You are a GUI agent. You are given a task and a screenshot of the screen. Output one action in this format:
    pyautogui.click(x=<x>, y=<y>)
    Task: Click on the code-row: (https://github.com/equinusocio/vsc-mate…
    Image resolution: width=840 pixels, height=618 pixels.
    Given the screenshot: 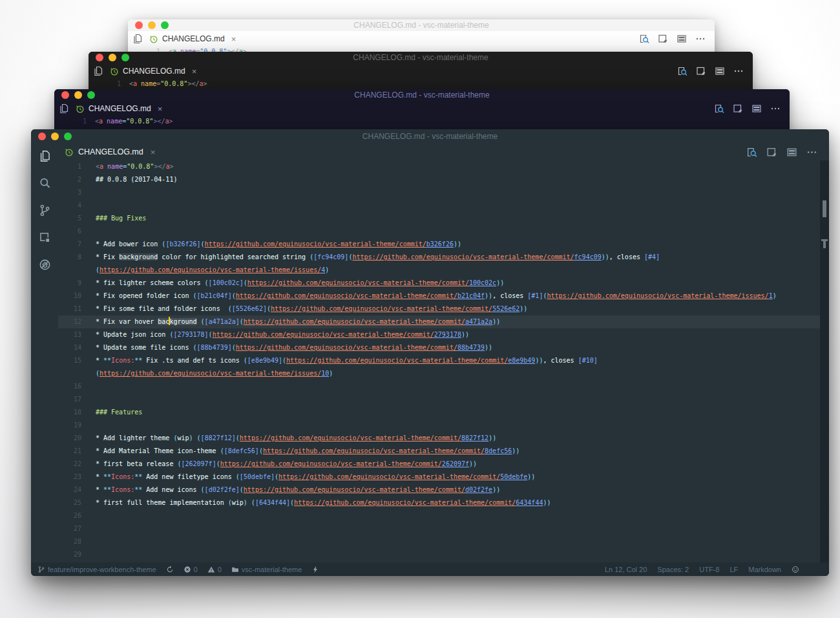 What is the action you would take?
    pyautogui.click(x=439, y=374)
    